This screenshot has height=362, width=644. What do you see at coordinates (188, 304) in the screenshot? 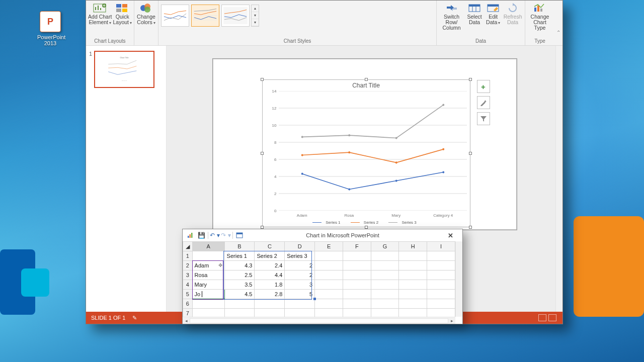
I see `row-header-6: 6` at bounding box center [188, 304].